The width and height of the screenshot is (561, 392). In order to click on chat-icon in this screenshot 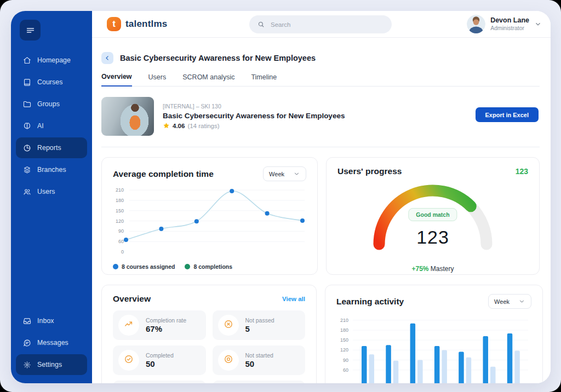, I will do `click(27, 343)`.